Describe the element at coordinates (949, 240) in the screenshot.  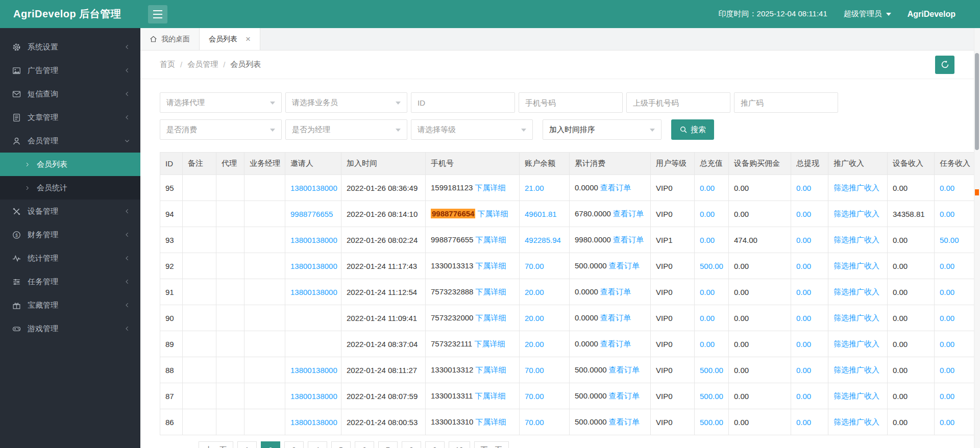
I see `task-income-link: 50.00` at that location.